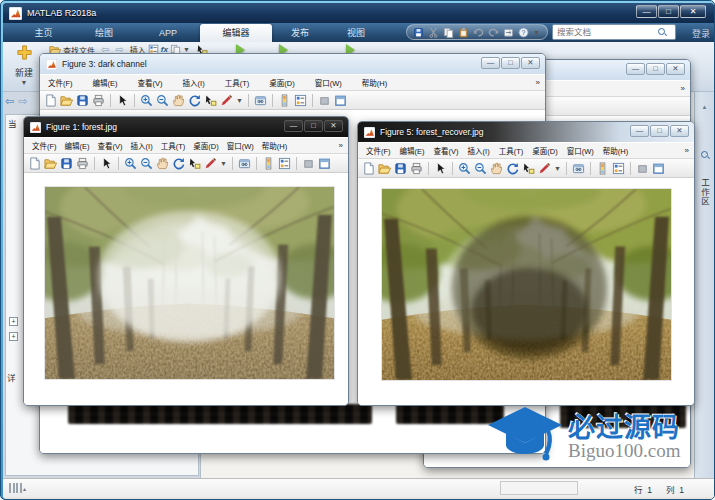  What do you see at coordinates (494, 32) in the screenshot?
I see `redo-icon` at bounding box center [494, 32].